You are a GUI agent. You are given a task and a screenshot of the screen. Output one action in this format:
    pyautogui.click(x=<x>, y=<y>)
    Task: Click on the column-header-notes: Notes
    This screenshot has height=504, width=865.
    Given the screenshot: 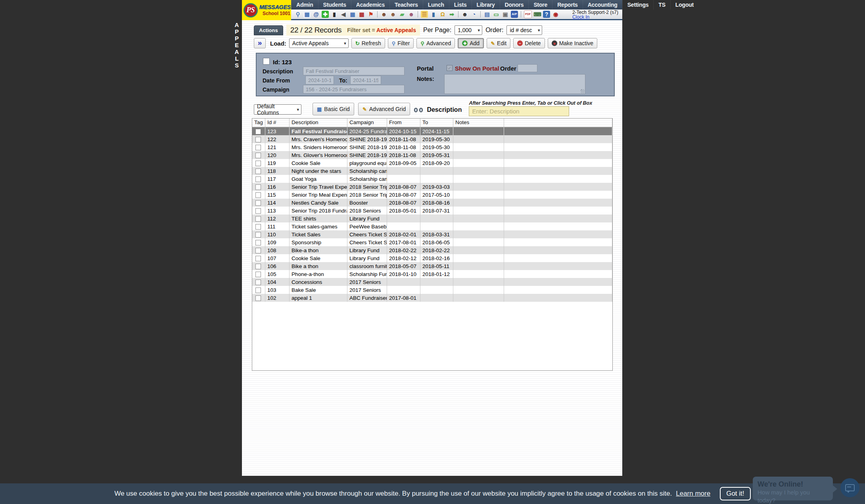 What is the action you would take?
    pyautogui.click(x=479, y=123)
    